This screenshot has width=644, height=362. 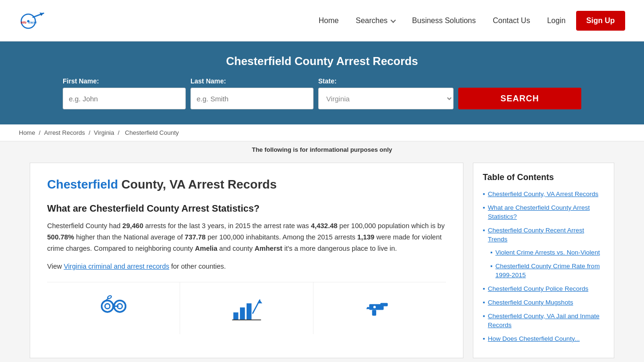 What do you see at coordinates (247, 208) in the screenshot?
I see `section1-heading: What are Chesterfield County Arrest Stat…` at bounding box center [247, 208].